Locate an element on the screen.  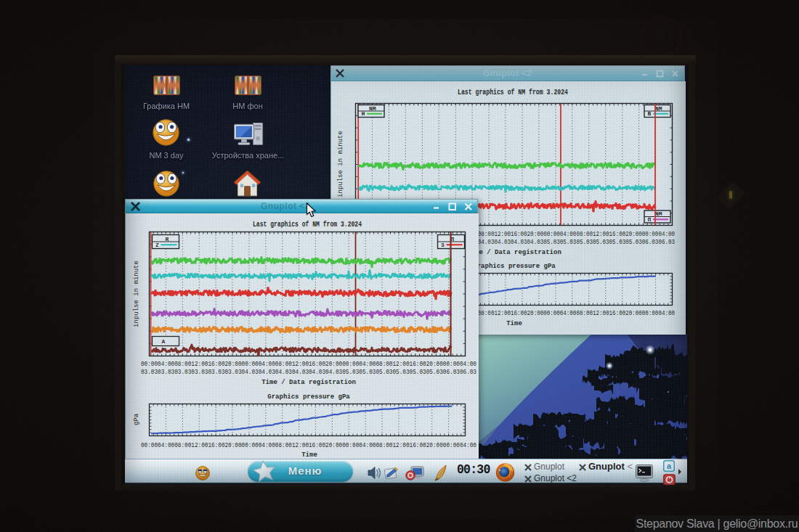
svg-text: 3 is located at coordinates (443, 245).